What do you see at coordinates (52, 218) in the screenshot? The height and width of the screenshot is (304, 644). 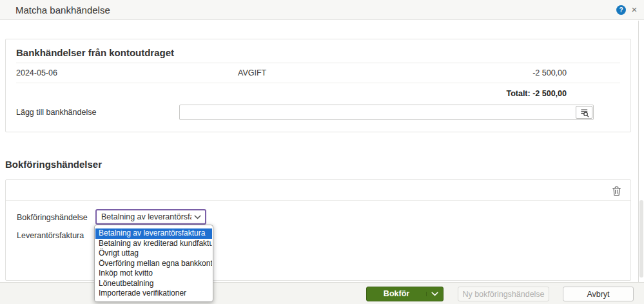 I see `booking-event-label: Bokföringshändelse` at bounding box center [52, 218].